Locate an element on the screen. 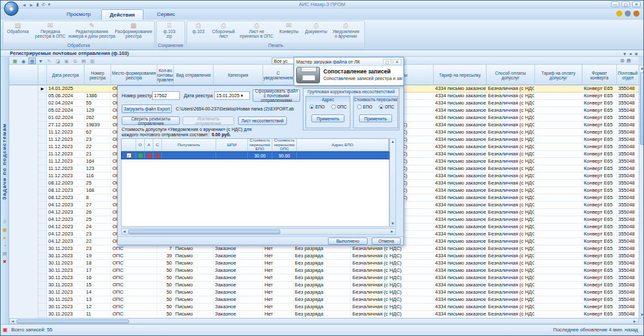 The image size is (644, 336). cell-date: 04.12.2023 is located at coordinates (66, 212).